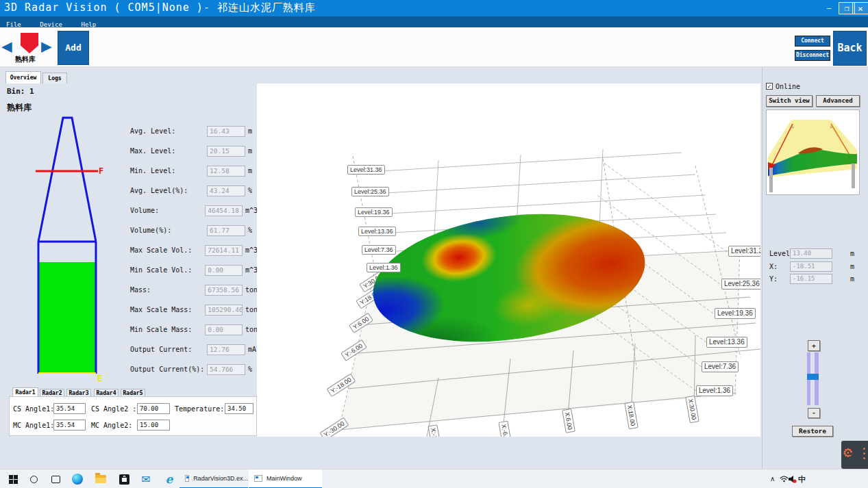  Describe the element at coordinates (813, 376) in the screenshot. I see `zoom-slider-handle` at that location.